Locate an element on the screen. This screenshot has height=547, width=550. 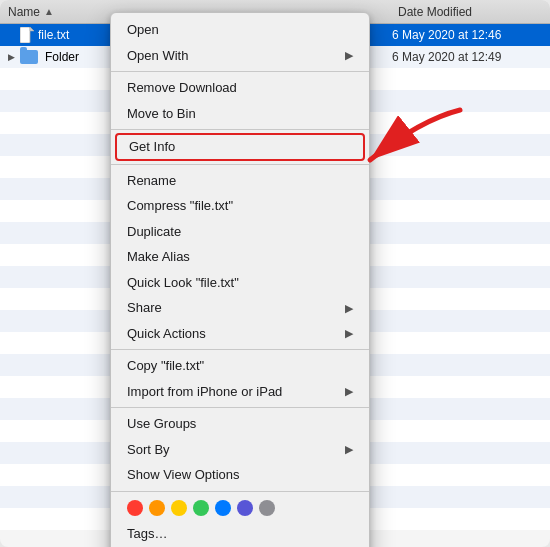
menu-item-show-view-options: Show View Options is located at coordinates (240, 475).